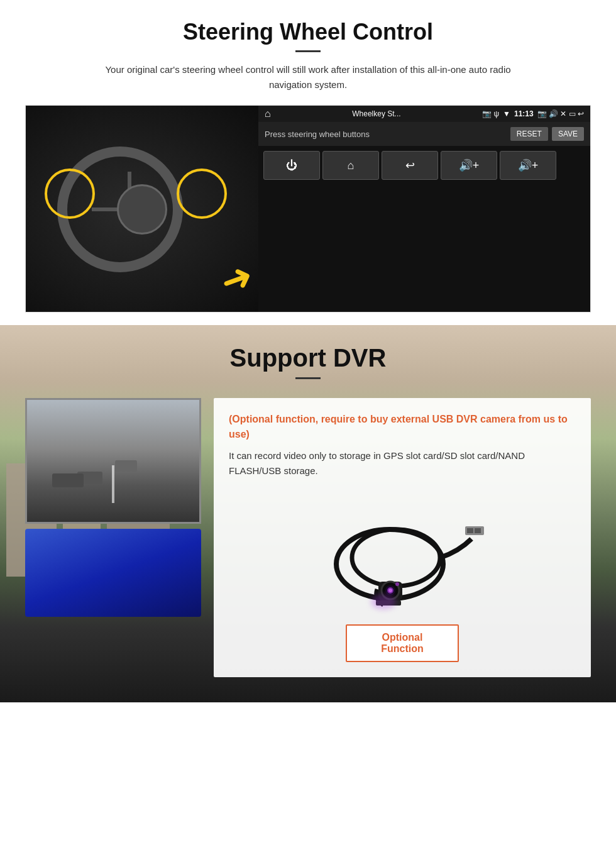  Describe the element at coordinates (308, 32) in the screenshot. I see `section1-title: Steering Wheel Control` at that location.